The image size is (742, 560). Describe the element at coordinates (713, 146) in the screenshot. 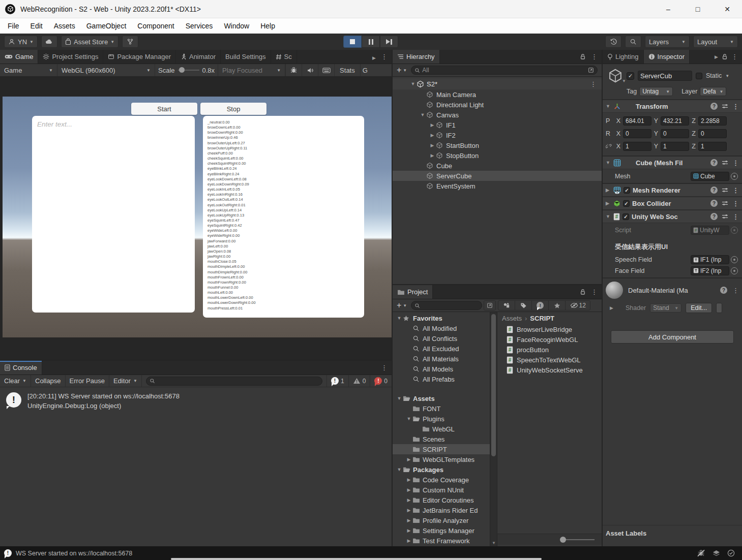

I see `transform-s-z-field: 1` at that location.